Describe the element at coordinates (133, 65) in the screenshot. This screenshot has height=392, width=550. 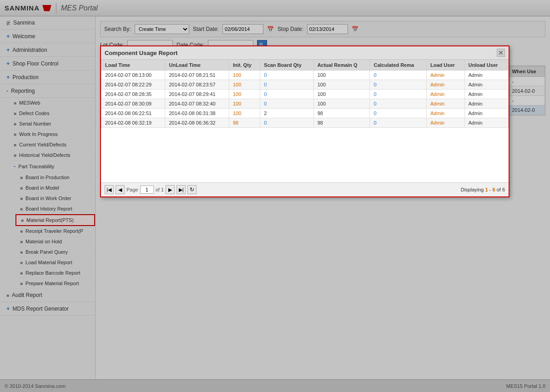
I see `modal-col-load-time: Load Time` at that location.